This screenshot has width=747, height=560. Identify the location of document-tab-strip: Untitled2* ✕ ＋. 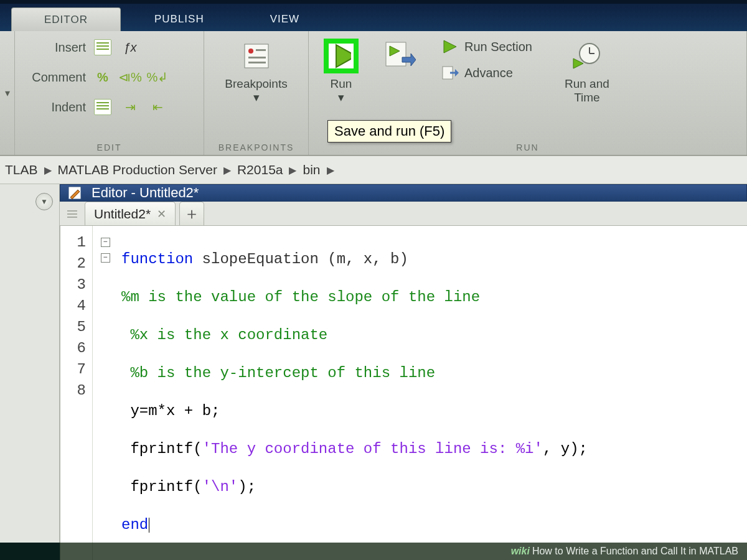
(403, 214).